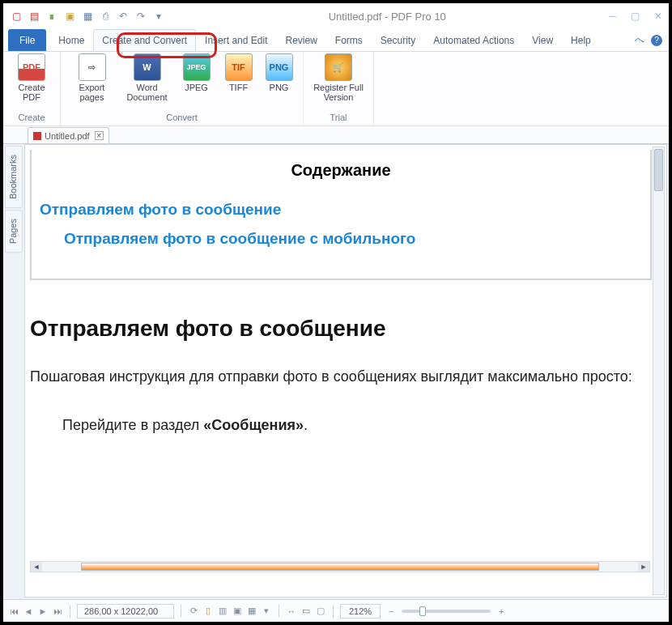  Describe the element at coordinates (253, 425) in the screenshot. I see `text-run-bold: «Сообщения»` at that location.